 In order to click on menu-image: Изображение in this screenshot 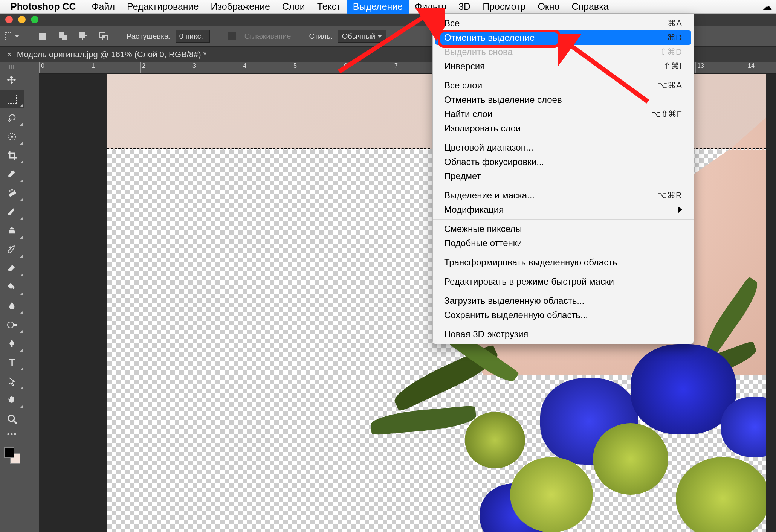, I will do `click(240, 7)`.